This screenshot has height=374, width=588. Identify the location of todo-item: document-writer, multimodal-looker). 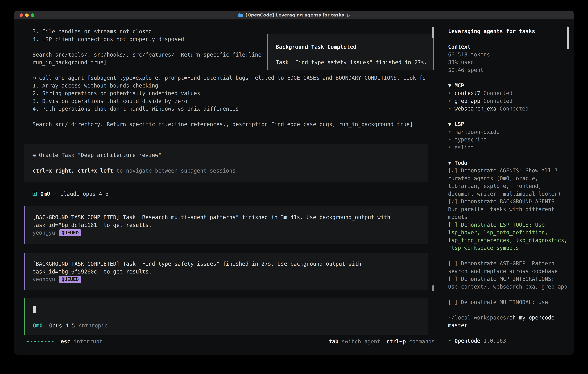
(511, 194).